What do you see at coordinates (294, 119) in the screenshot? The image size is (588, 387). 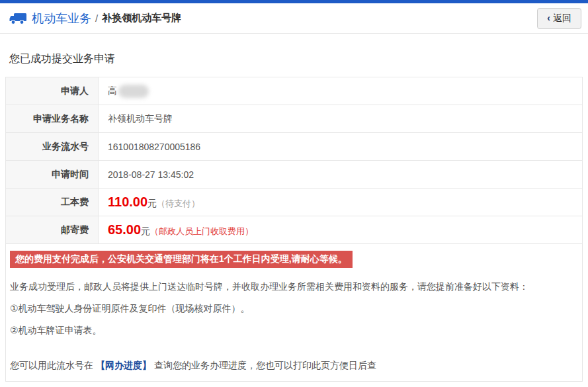 I see `table-row-business-name: 申请业务名称 补领机动车号牌` at bounding box center [294, 119].